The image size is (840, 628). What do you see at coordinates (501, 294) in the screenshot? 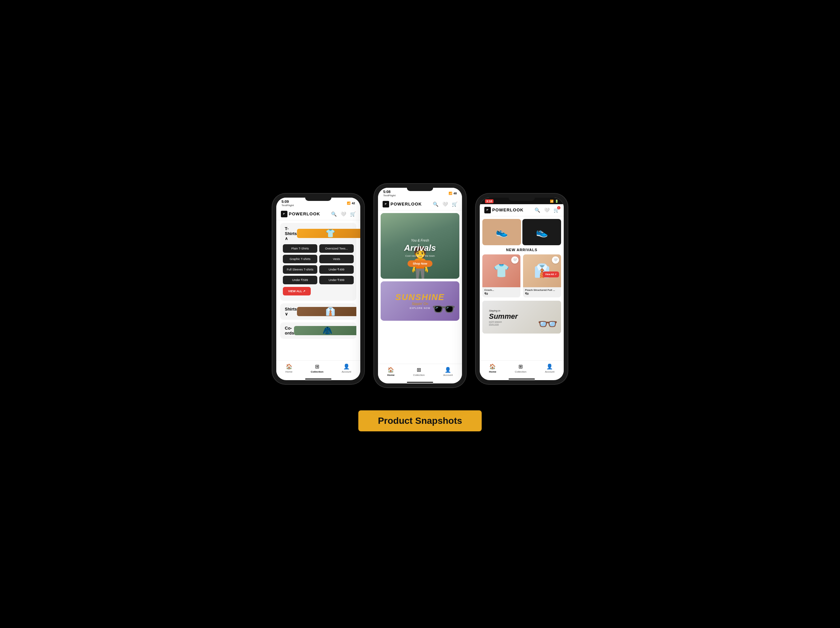
I see `product-price-1: ₹0` at bounding box center [501, 294].